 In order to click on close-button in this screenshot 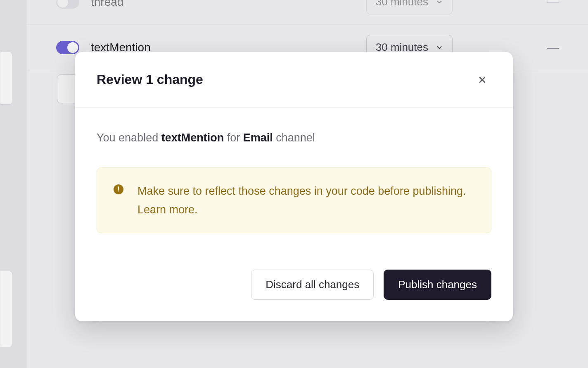, I will do `click(482, 80)`.